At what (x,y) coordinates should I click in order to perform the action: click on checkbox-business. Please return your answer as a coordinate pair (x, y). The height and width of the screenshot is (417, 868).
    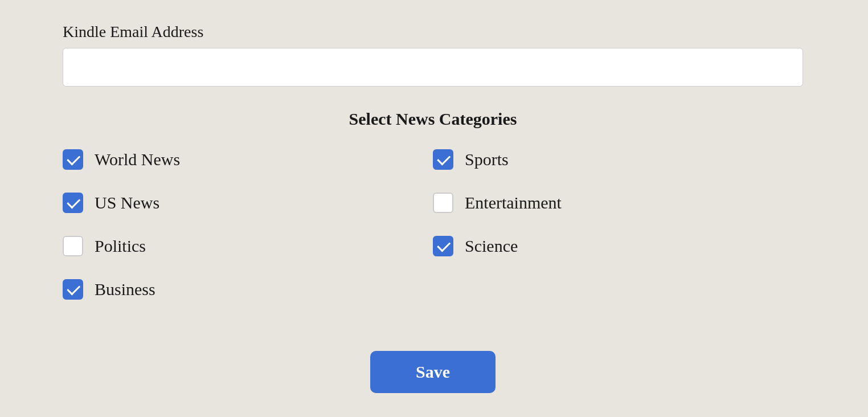
    Looking at the image, I should click on (73, 289).